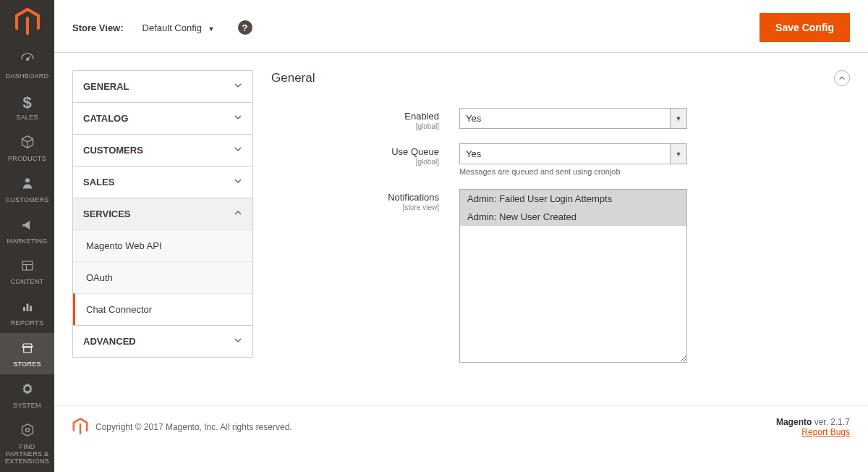 This screenshot has width=868, height=472. What do you see at coordinates (110, 342) in the screenshot?
I see `config-nav-label: ADVANCED` at bounding box center [110, 342].